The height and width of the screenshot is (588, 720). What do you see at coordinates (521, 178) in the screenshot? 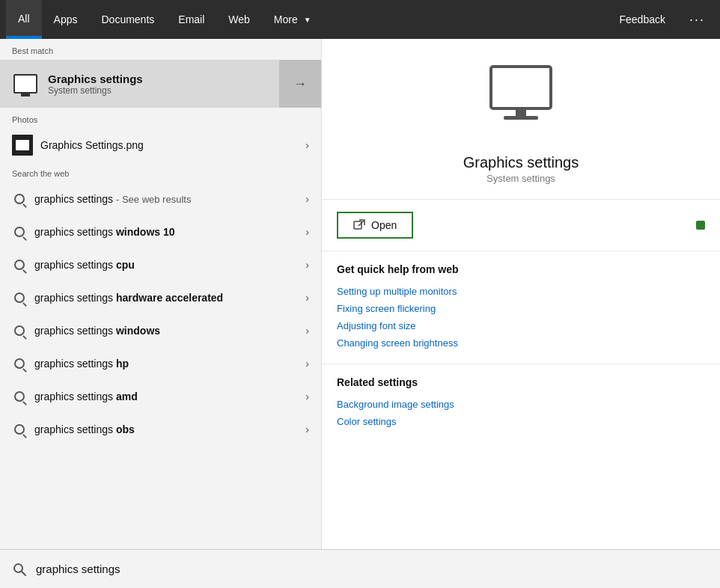
I see `detail-subtitle: System settings` at bounding box center [521, 178].